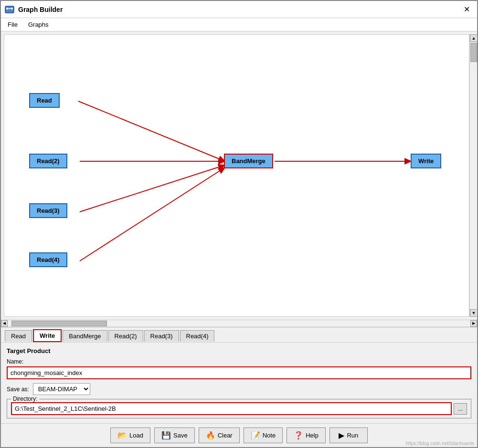 The width and height of the screenshot is (478, 448). I want to click on window-title: Graph Builder, so click(40, 10).